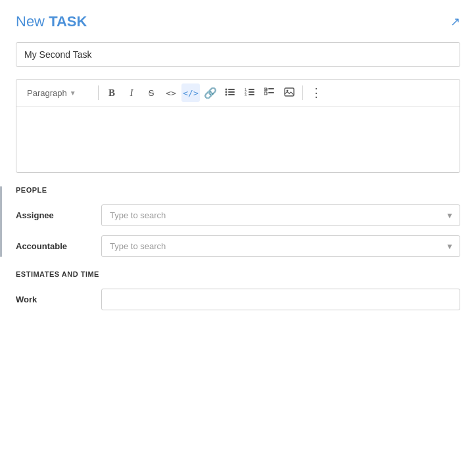  I want to click on accountable-select: Type to search, so click(281, 246).